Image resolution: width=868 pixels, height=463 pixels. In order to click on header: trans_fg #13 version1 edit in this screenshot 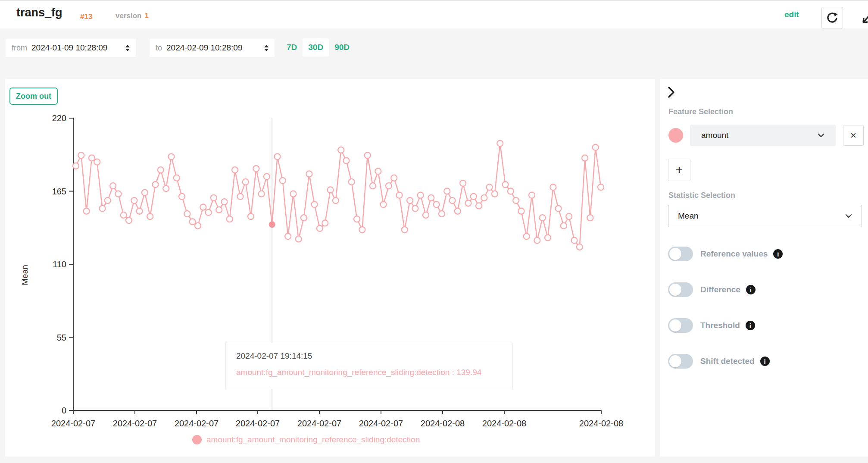, I will do `click(434, 14)`.